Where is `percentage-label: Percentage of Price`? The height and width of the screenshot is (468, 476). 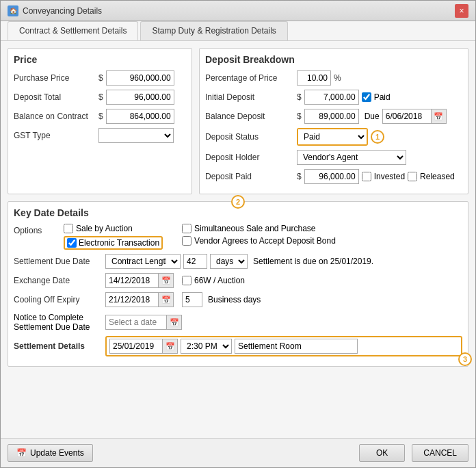 percentage-label: Percentage of Price is located at coordinates (250, 78).